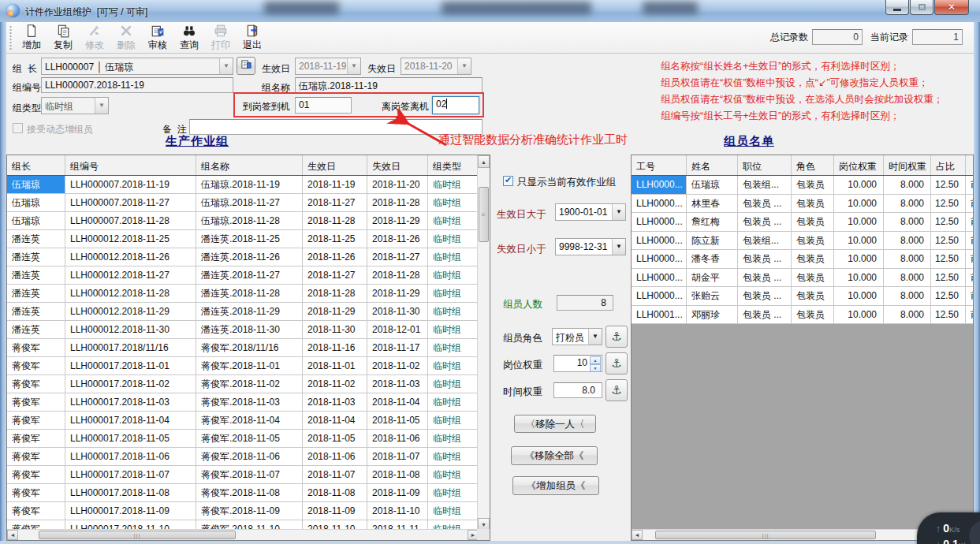  I want to click on table-cell: 包装员 ..., so click(765, 315).